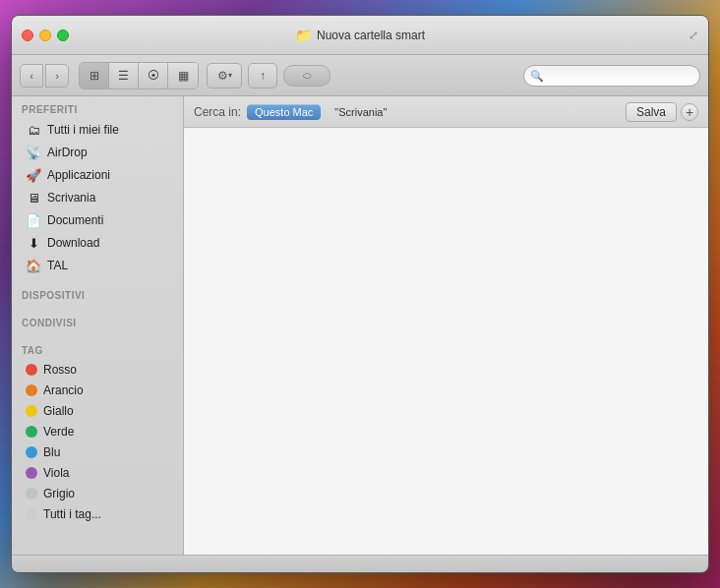 This screenshot has width=720, height=588. I want to click on column-view-button: ⦿, so click(153, 76).